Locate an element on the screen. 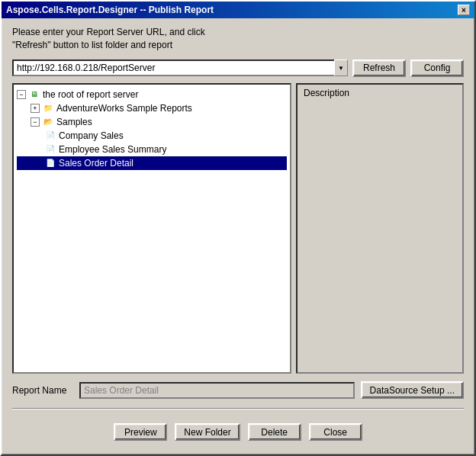  samples-label: Samples is located at coordinates (75, 122).